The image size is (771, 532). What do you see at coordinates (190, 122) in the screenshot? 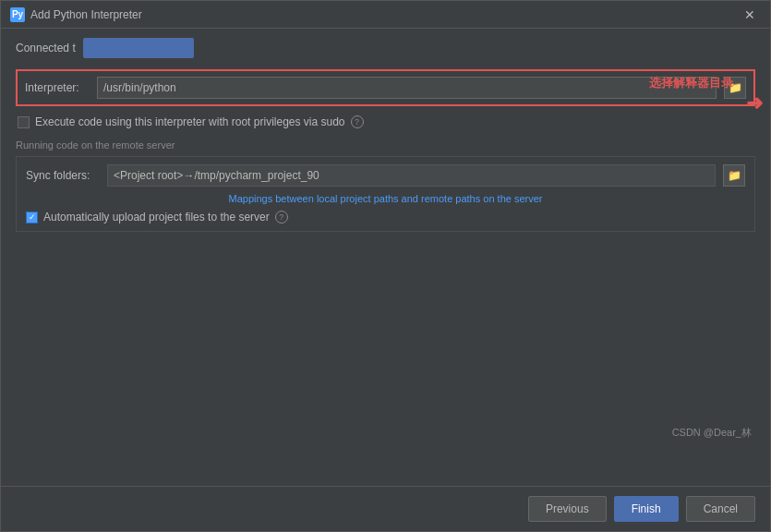
I see `sudo-label: Execute code using this interpreter with…` at bounding box center [190, 122].